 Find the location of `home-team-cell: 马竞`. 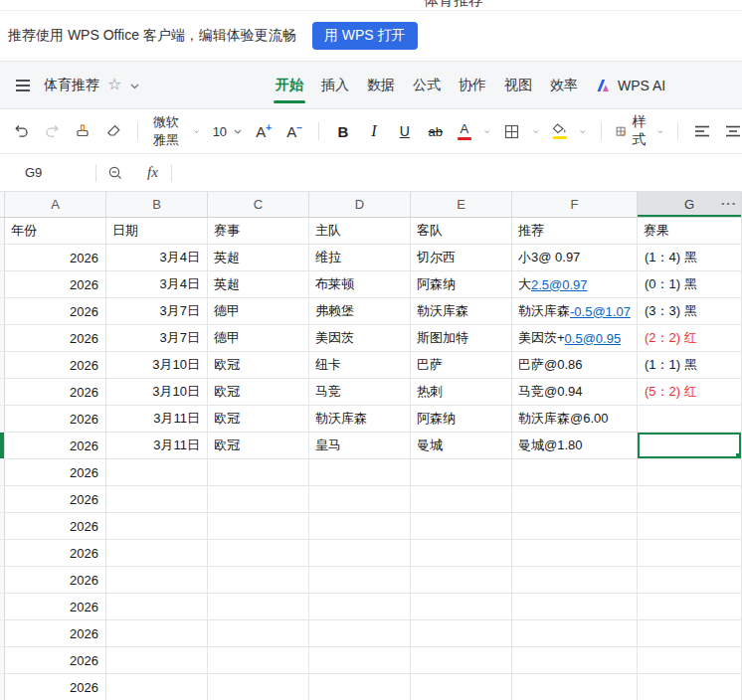

home-team-cell: 马竞 is located at coordinates (360, 392).